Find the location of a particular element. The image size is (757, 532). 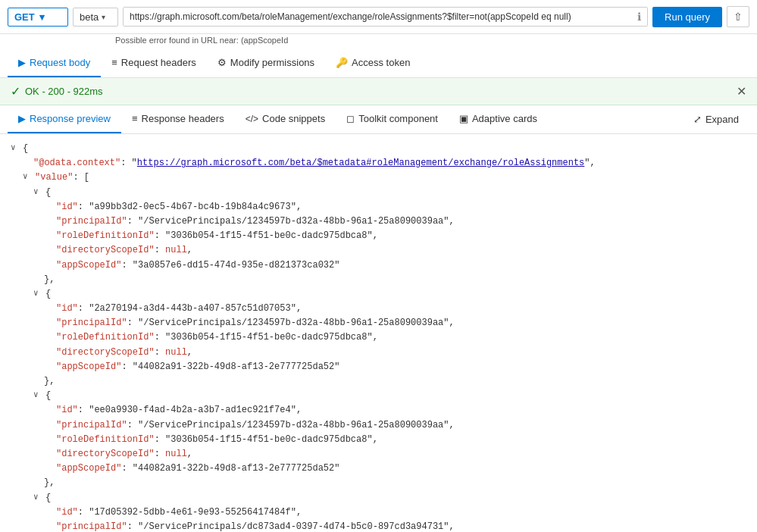

code-snippets-label: Code snippets is located at coordinates (294, 118).